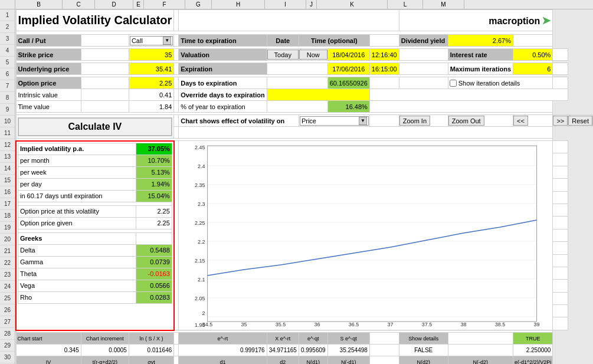 The height and width of the screenshot is (364, 593). What do you see at coordinates (200, 261) in the screenshot?
I see `y-label-215: 2.15` at bounding box center [200, 261].